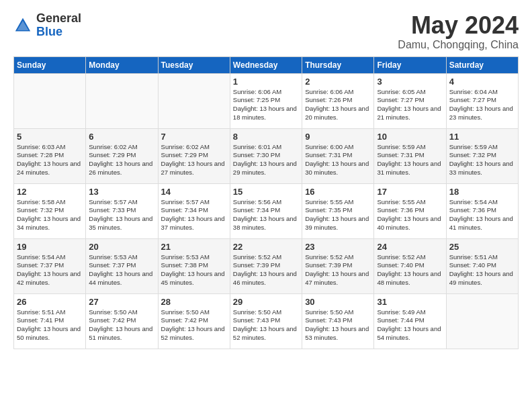 Image resolution: width=532 pixels, height=411 pixels. I want to click on cell-content: Sunrise: 5:55 AM Sunset: 7:35 PM Dayligh…, so click(338, 215).